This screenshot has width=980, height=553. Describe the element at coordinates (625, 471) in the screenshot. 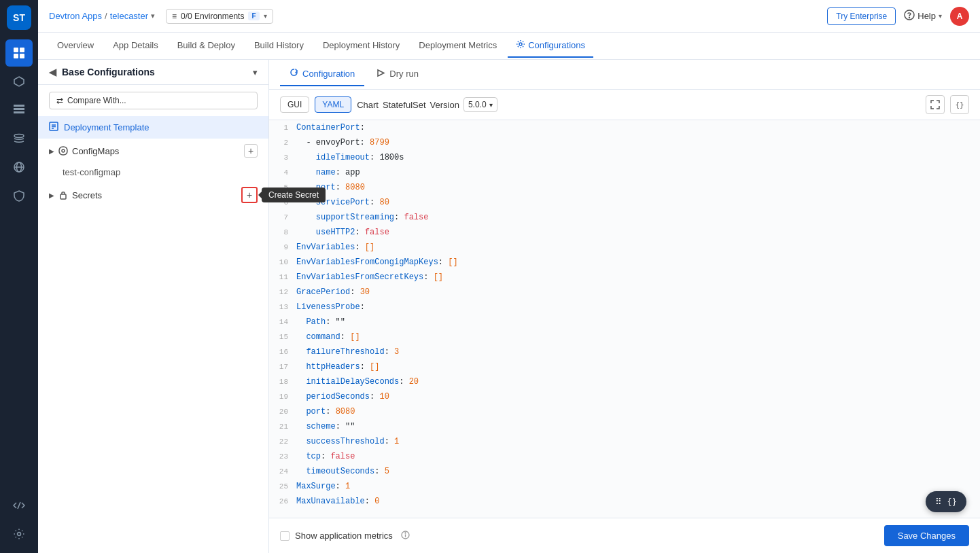

I see `code-line: 24 timeoutSeconds: 5` at that location.